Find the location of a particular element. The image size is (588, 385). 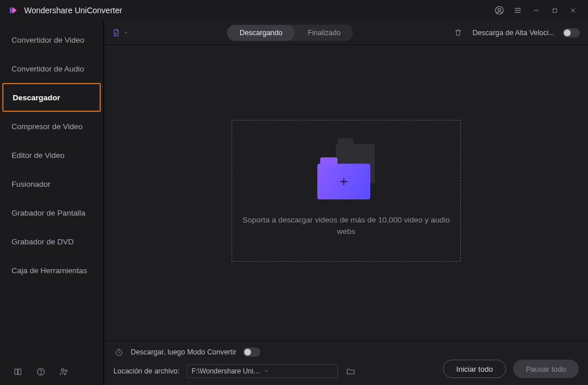

file-location-label: Locación de archivo: is located at coordinates (146, 371).